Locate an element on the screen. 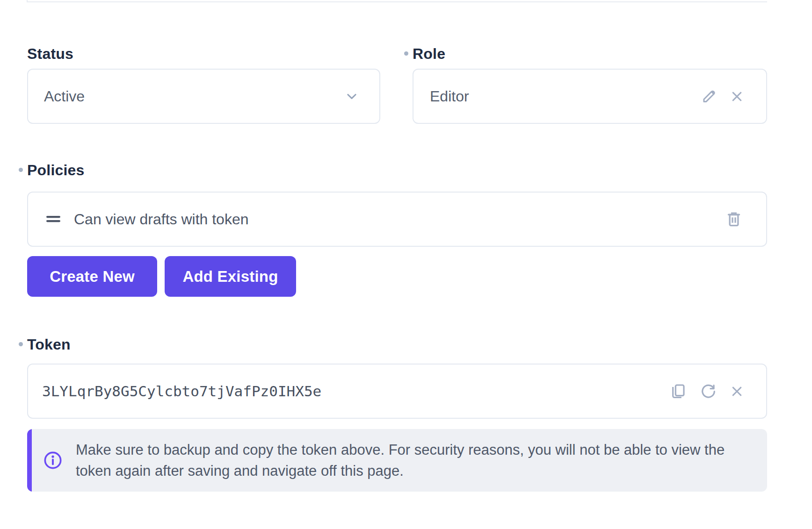 The image size is (812, 529). token-notice-banner: Make sure to backup and copy the token a… is located at coordinates (397, 460).